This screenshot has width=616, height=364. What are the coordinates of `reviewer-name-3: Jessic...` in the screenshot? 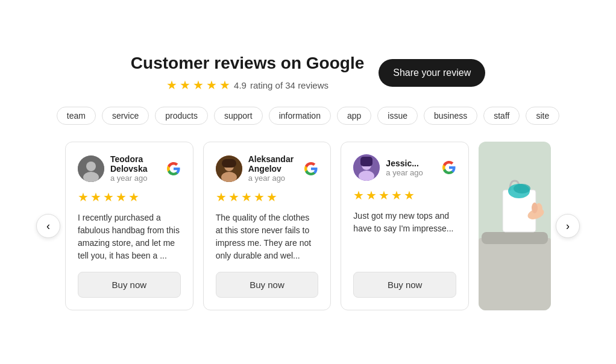 It's located at (404, 163).